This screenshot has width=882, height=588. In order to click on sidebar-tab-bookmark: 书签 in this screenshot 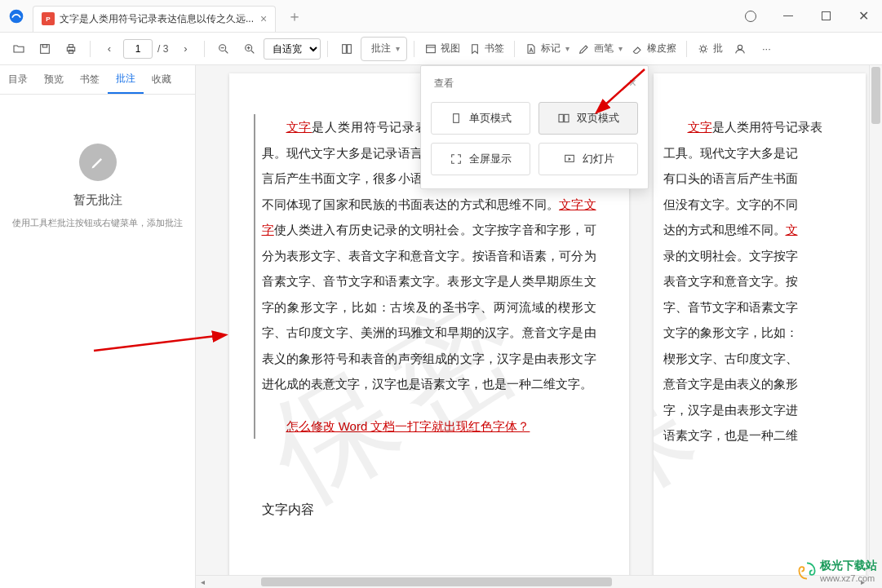, I will do `click(90, 80)`.